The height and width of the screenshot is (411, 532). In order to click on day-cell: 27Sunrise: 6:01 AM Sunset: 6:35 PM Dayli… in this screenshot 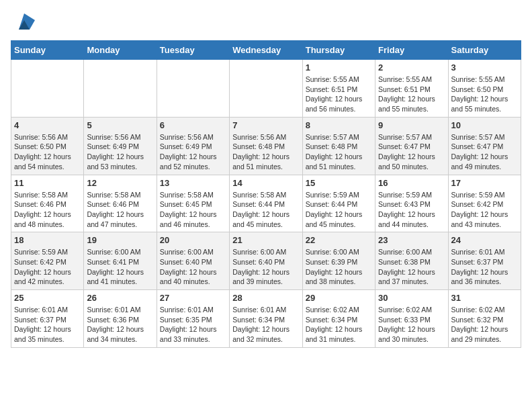, I will do `click(193, 319)`.